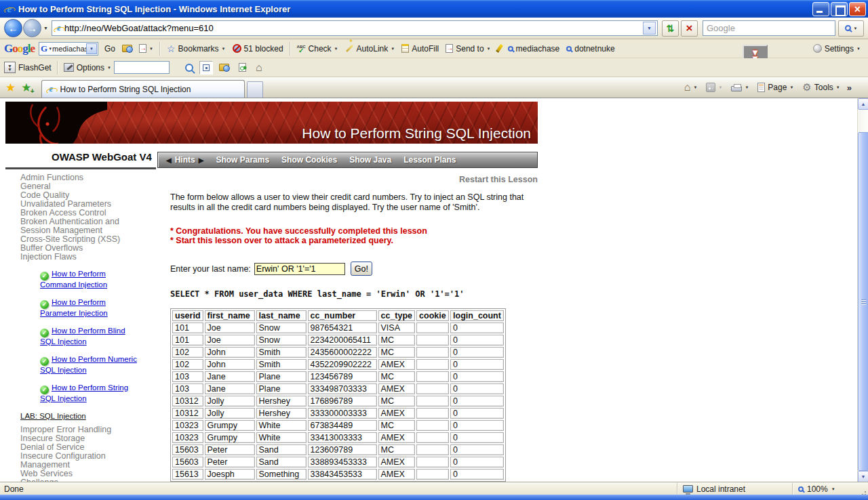  Describe the element at coordinates (33, 28) in the screenshot. I see `forward-button: →` at that location.